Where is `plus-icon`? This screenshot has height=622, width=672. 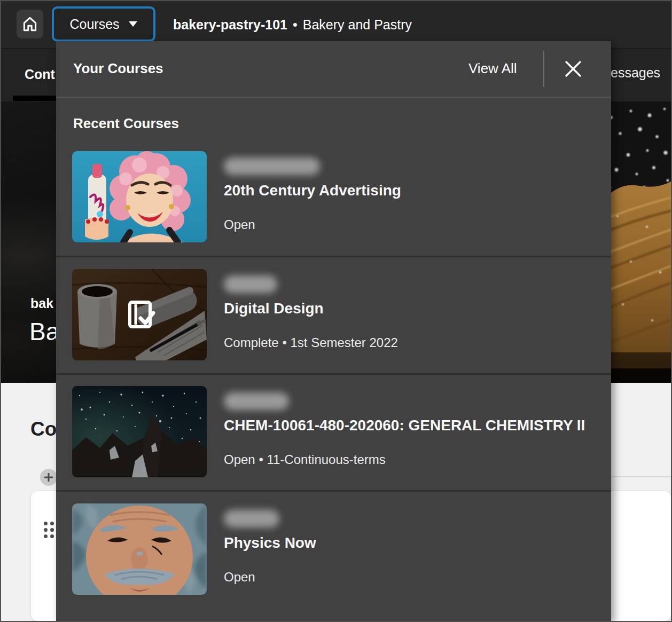 plus-icon is located at coordinates (49, 477).